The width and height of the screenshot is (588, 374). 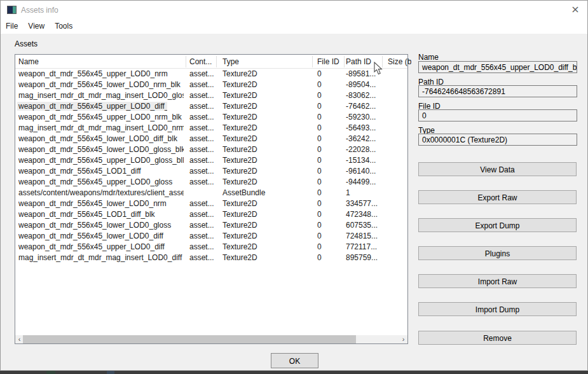 What do you see at coordinates (497, 338) in the screenshot?
I see `remove-button: Remove` at bounding box center [497, 338].